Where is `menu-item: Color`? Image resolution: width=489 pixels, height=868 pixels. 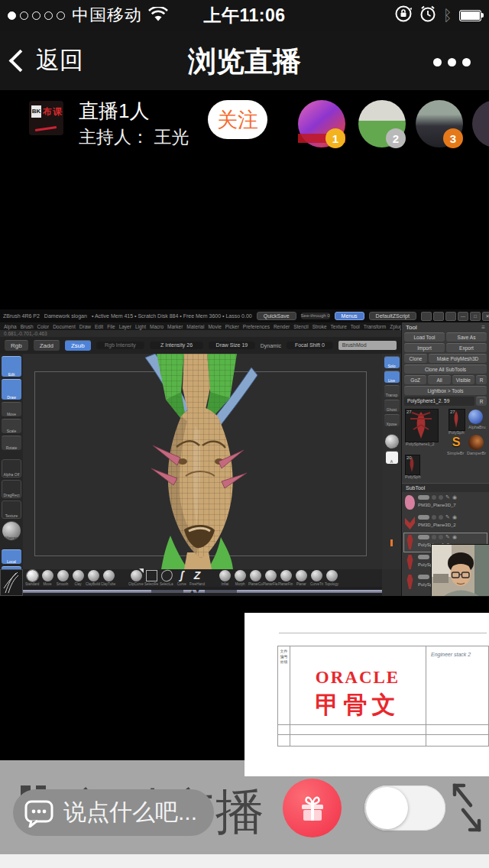 menu-item: Color is located at coordinates (44, 327).